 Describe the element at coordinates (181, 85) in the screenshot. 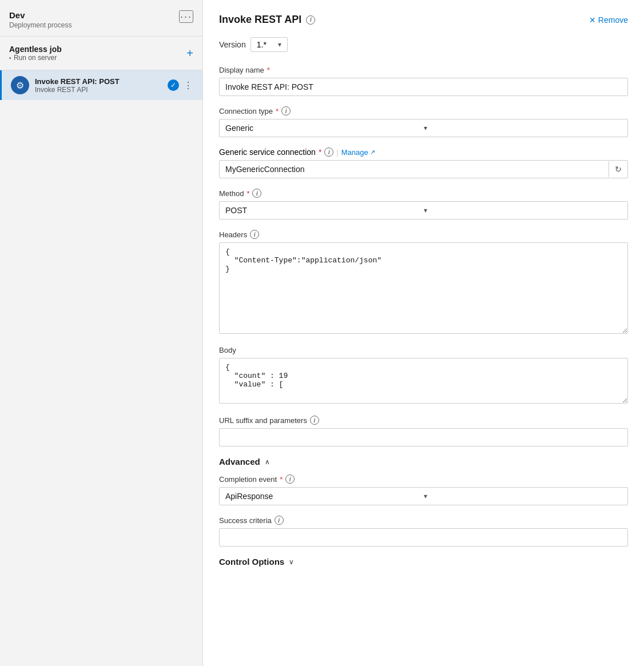

I see `task-actions: ✓ ⋮` at that location.